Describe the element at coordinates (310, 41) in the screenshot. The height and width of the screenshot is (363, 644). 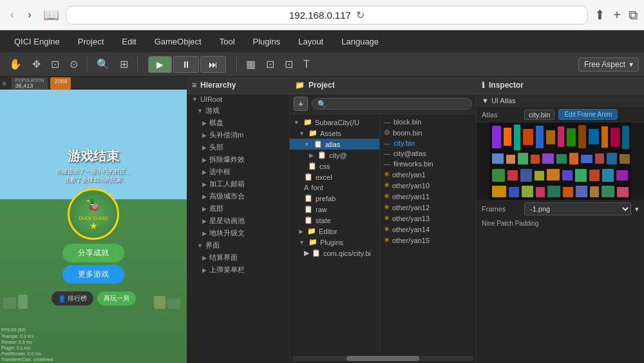
I see `menu-layout: Layout` at that location.